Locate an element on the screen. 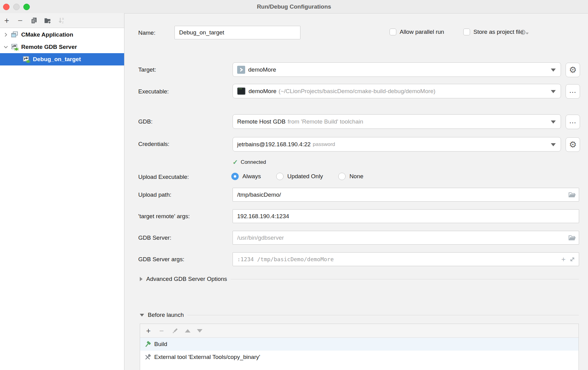  executable-value: demoMore is located at coordinates (262, 91).